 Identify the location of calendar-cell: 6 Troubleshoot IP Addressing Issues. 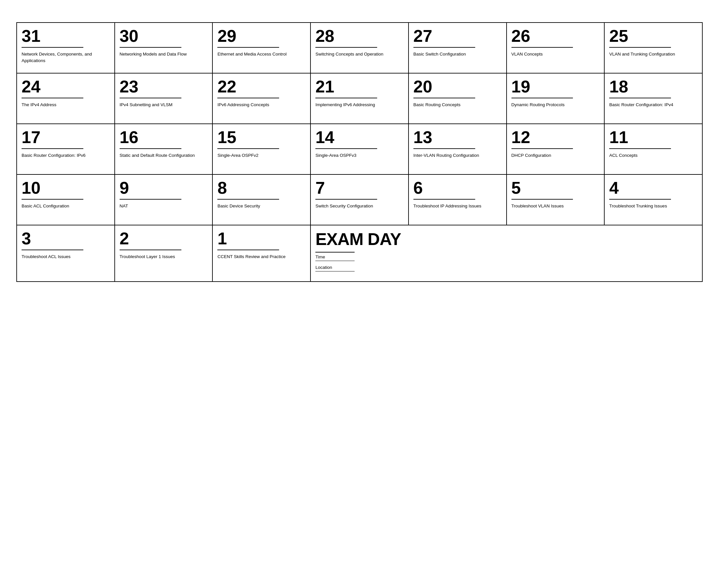
(458, 200).